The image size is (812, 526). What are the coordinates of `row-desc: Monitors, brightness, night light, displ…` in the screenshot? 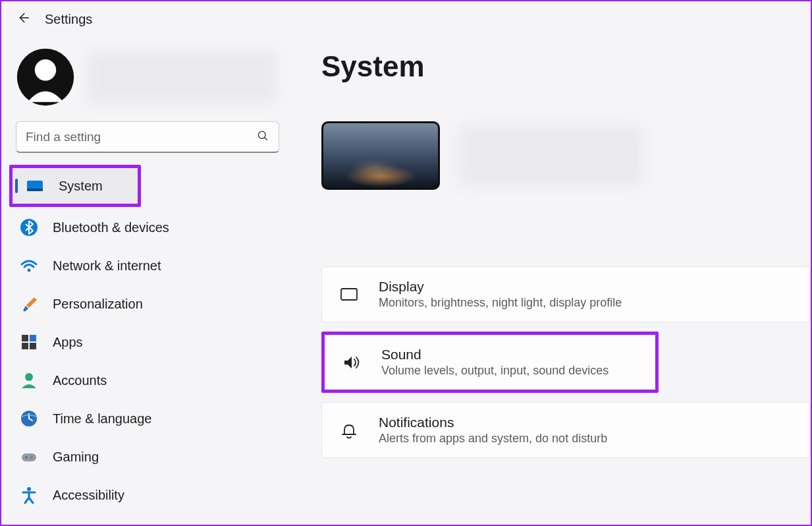 It's located at (501, 303).